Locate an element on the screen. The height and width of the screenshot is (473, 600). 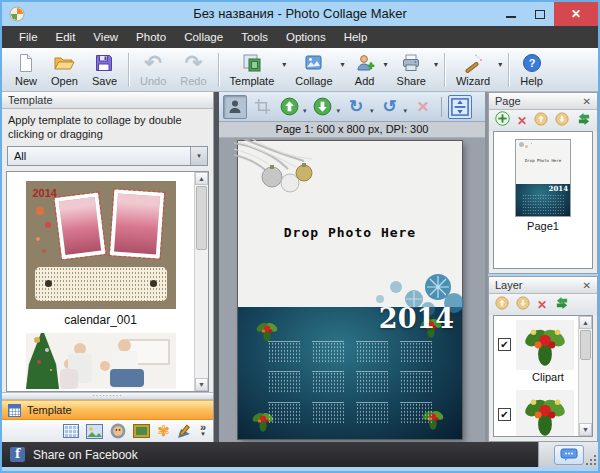
fit-page-icon is located at coordinates (460, 107).